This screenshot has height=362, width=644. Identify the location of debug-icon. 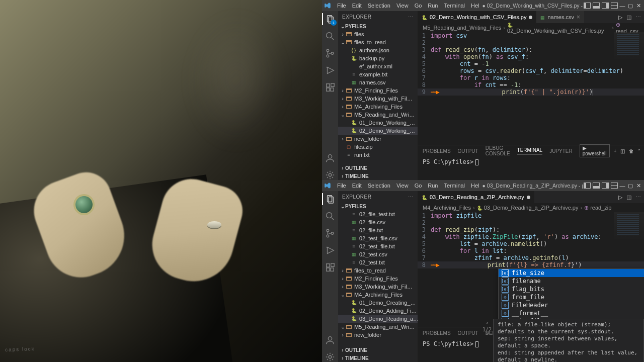
(330, 70).